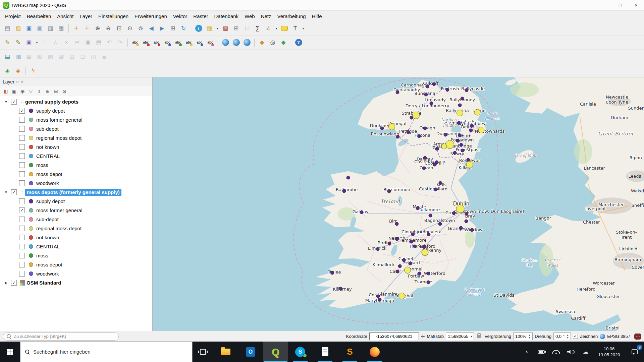 This screenshot has height=362, width=644. What do you see at coordinates (113, 16) in the screenshot?
I see `menu-einstellungen: Einstellungen` at bounding box center [113, 16].